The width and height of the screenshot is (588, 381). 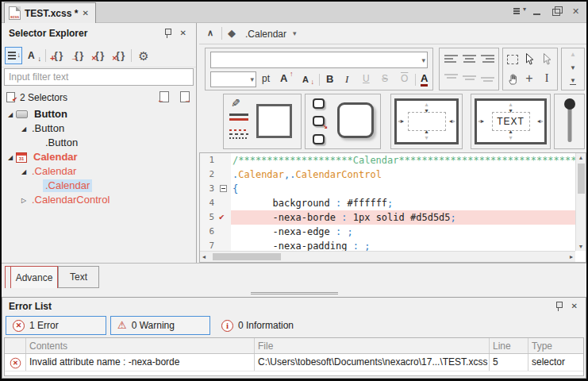 I want to click on align-left-icon, so click(x=451, y=59).